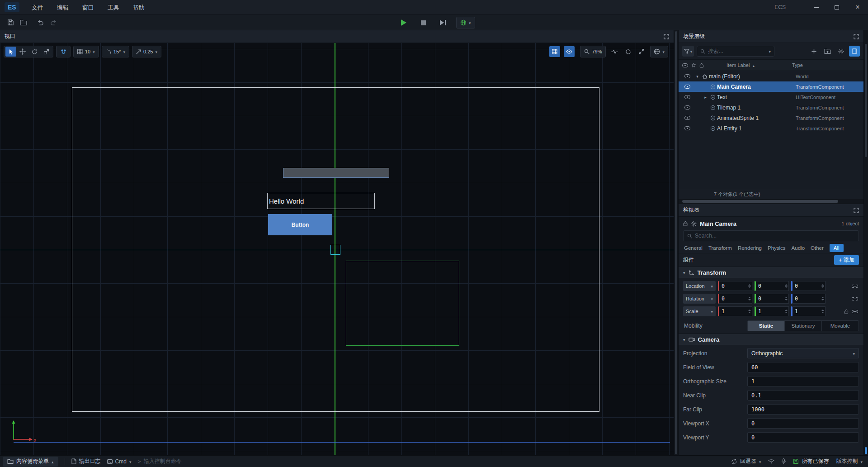 The height and width of the screenshot is (467, 868). What do you see at coordinates (335, 250) in the screenshot?
I see `origin-marker` at bounding box center [335, 250].